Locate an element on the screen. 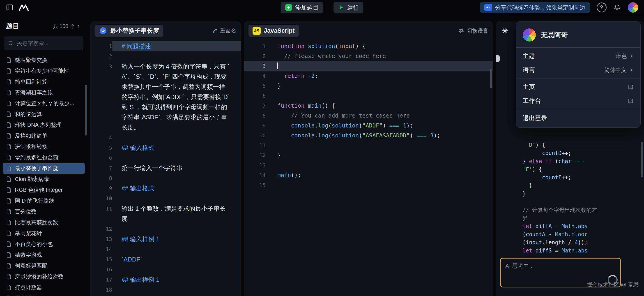  problem-list-item: 不再贪心的小包 is located at coordinates (44, 244).